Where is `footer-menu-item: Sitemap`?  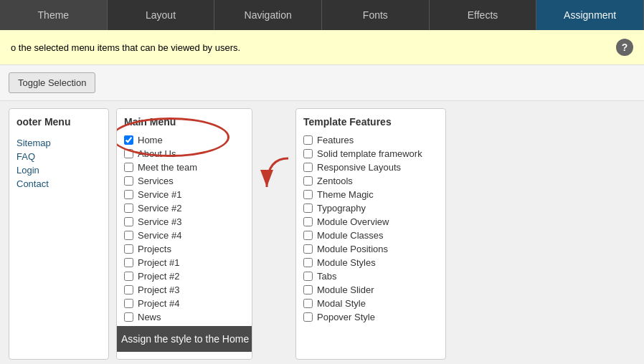 footer-menu-item: Sitemap is located at coordinates (59, 143).